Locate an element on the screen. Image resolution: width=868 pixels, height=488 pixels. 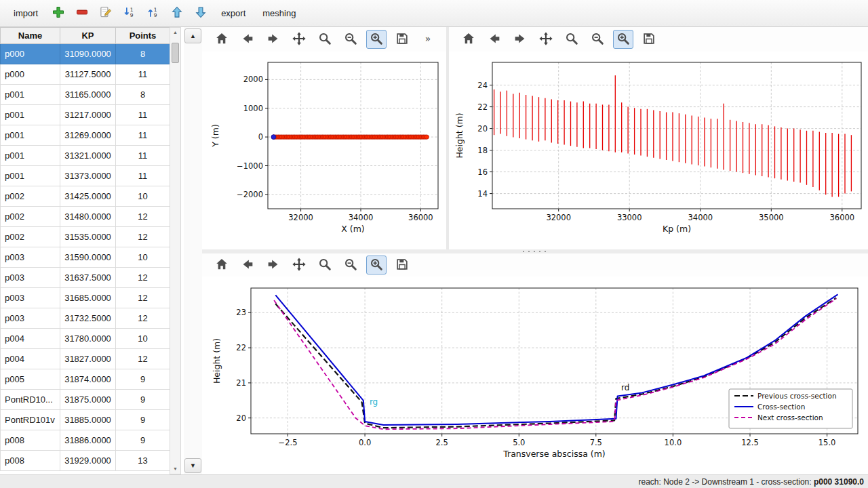
kp-cell: 31875.0000 is located at coordinates (88, 400).